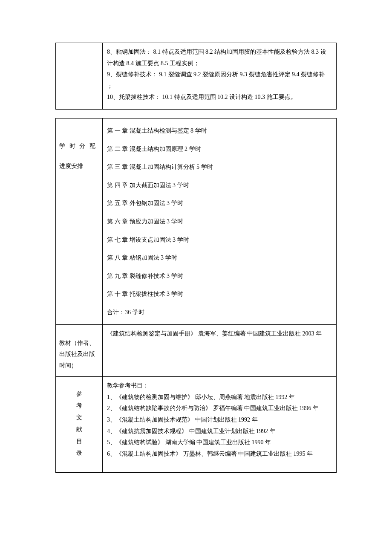  I want to click on schedule-label-cell: 学 时 分 配 进度安排, so click(79, 221).